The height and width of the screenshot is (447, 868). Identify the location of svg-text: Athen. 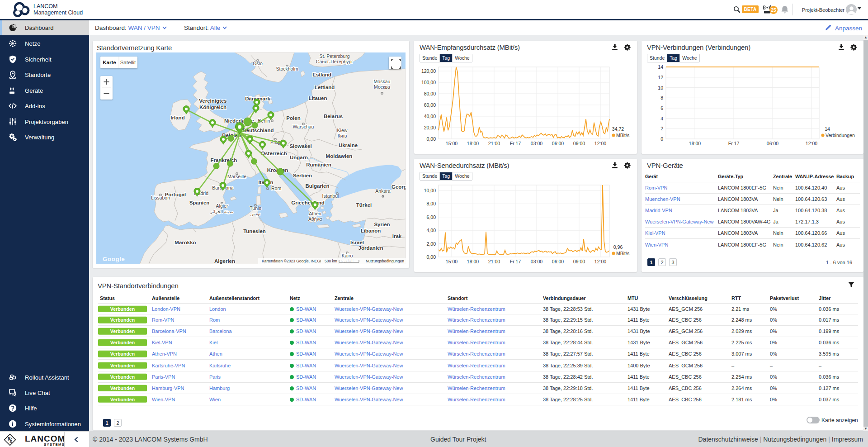
(315, 214).